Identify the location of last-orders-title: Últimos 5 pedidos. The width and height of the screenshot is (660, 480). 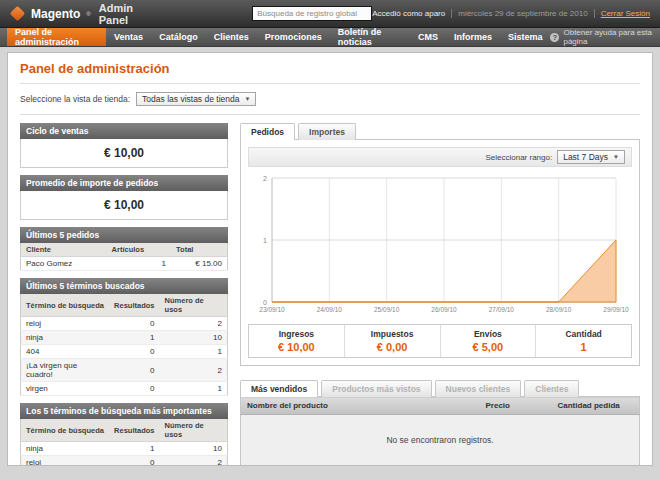
(124, 235).